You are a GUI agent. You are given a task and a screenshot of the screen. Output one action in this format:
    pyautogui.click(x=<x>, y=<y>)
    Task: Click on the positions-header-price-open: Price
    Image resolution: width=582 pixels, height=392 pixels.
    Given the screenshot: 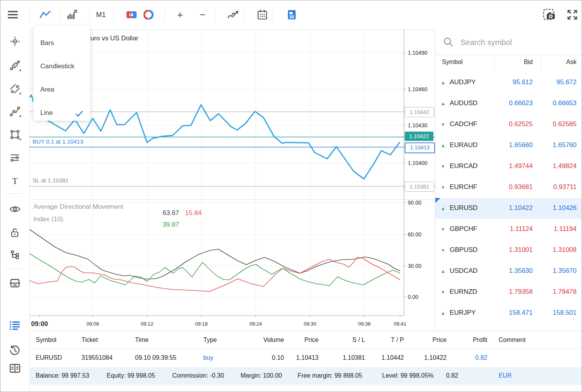 What is the action you would take?
    pyautogui.click(x=299, y=340)
    